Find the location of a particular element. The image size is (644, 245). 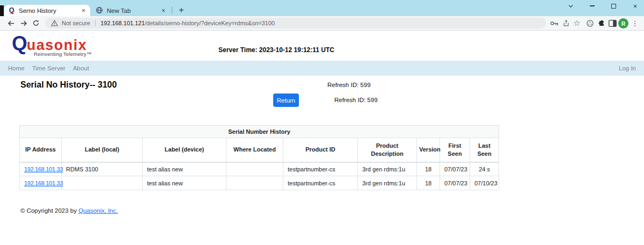

refresh-id-top: Refresh ID: 599 is located at coordinates (349, 85).